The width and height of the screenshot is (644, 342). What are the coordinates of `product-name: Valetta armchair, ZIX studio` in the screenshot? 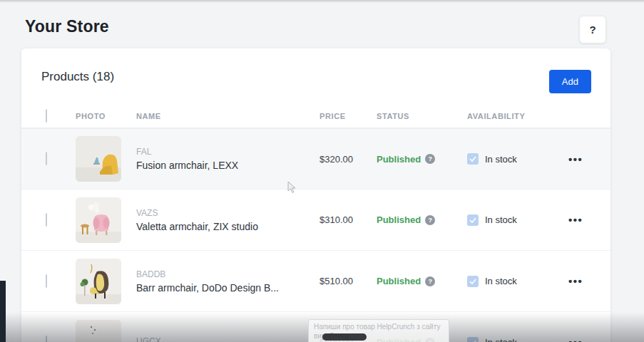 It's located at (228, 227).